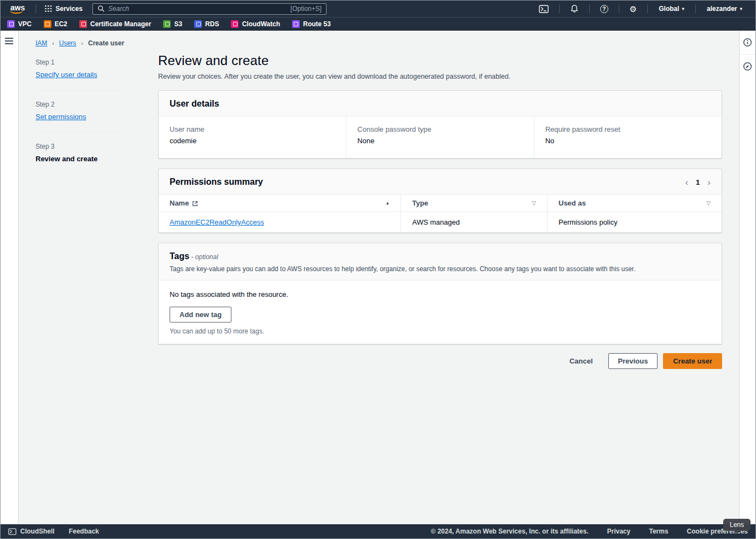 Image resolution: width=756 pixels, height=539 pixels. Describe the element at coordinates (200, 315) in the screenshot. I see `add-new-tag-button: Add new tag` at that location.